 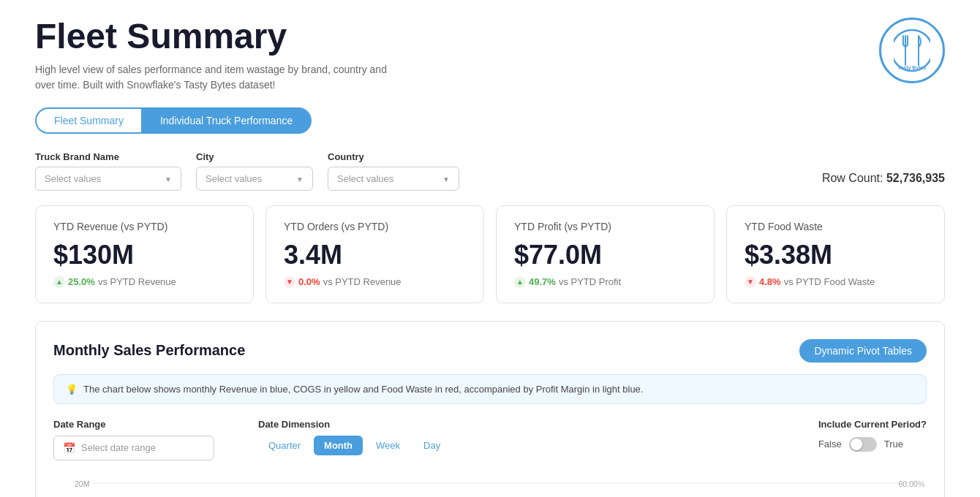 What do you see at coordinates (374, 282) in the screenshot?
I see `kpi-delta-1: ▼ 0.0% vs PYTD Revenue` at bounding box center [374, 282].